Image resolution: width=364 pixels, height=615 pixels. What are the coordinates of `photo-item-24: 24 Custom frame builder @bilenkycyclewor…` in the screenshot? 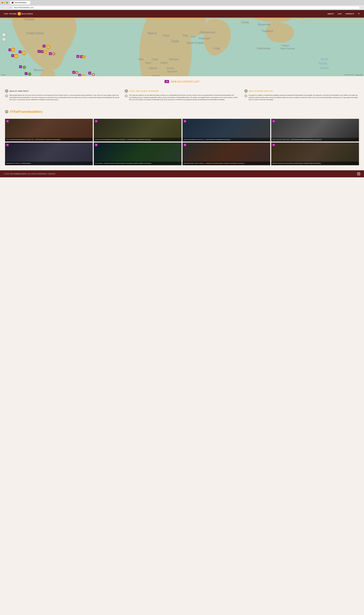 It's located at (138, 130).